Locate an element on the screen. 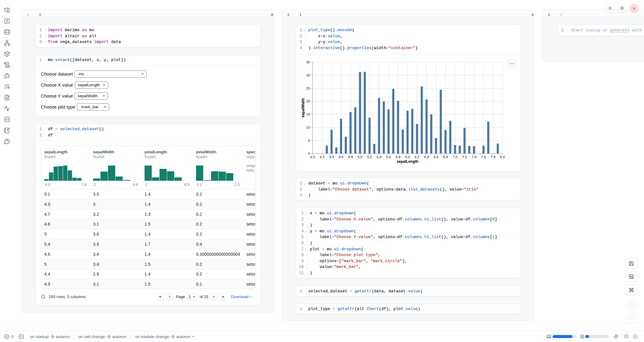 This screenshot has height=342, width=644. svg-text: 15 is located at coordinates (308, 115).